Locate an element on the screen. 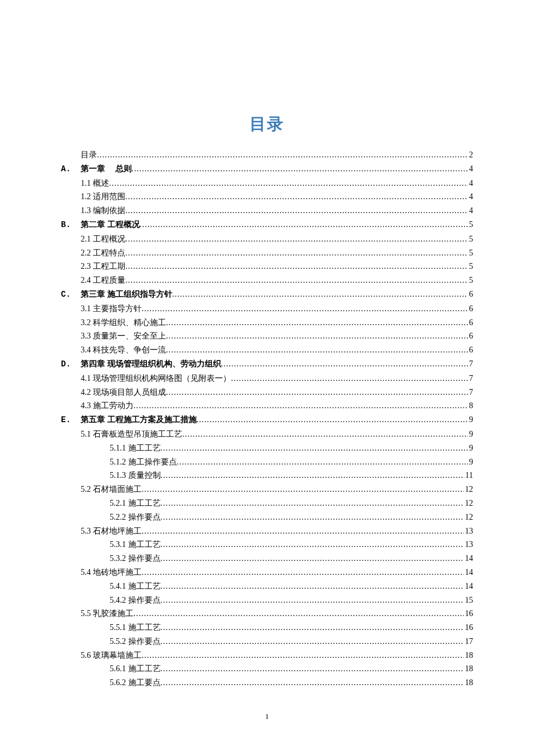 This screenshot has height=756, width=534. toc-entry: 5.2.1 施工工艺..............................… is located at coordinates (267, 503).